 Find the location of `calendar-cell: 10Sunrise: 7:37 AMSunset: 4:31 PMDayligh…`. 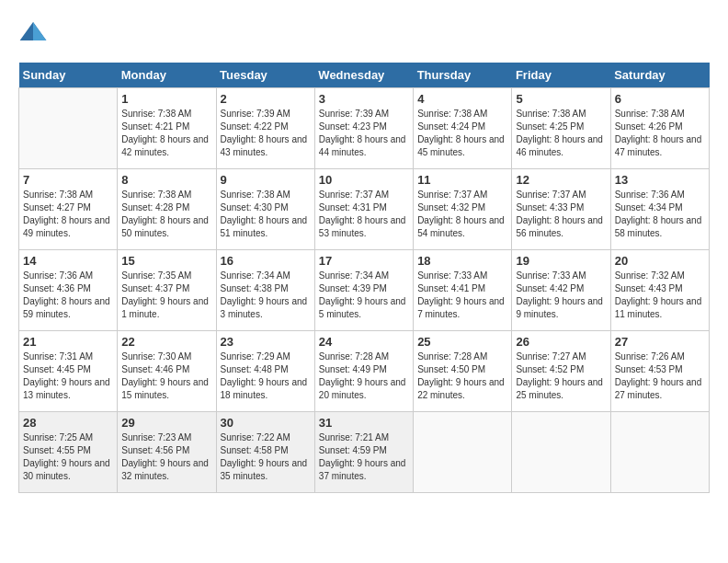

calendar-cell: 10Sunrise: 7:37 AMSunset: 4:31 PMDayligh… is located at coordinates (364, 210).